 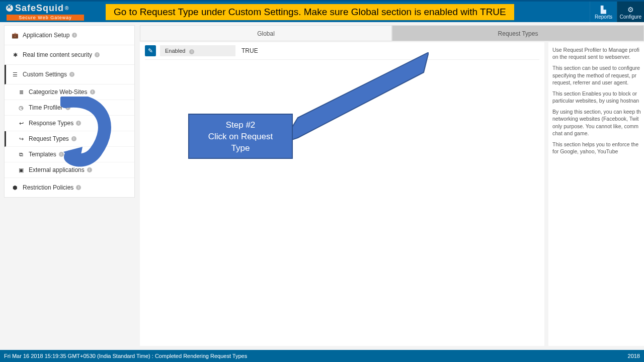 What do you see at coordinates (597, 123) in the screenshot?
I see `help-para: By using this section, you can keep th n…` at bounding box center [597, 123].